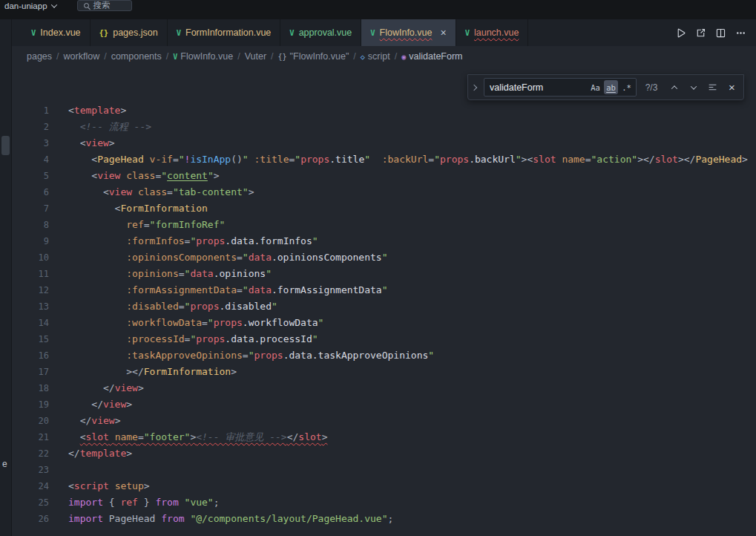 Image resolution: width=756 pixels, height=536 pixels. What do you see at coordinates (384, 388) in the screenshot?
I see `code-line: 18 </view>` at bounding box center [384, 388].